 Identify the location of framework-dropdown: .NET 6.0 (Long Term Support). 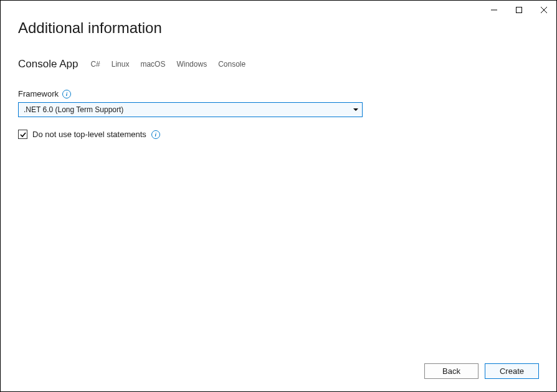
(191, 110).